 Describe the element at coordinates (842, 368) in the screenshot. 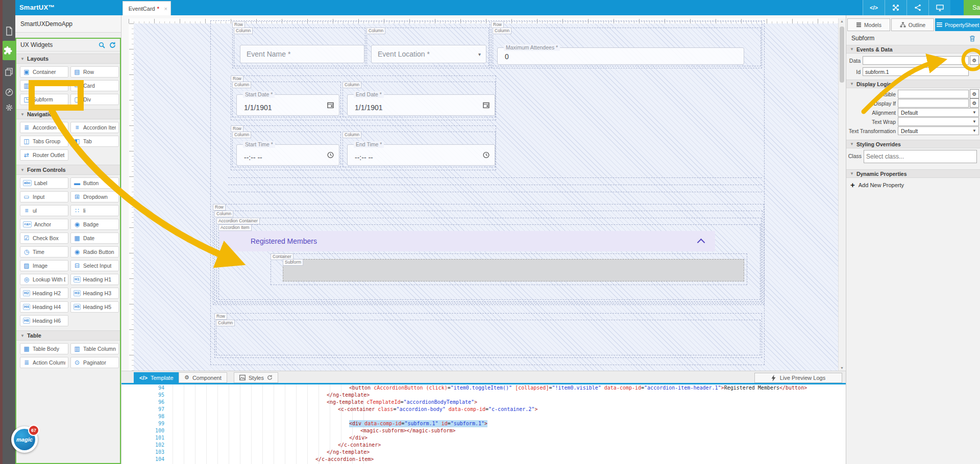

I see `scroll-down-arrow: ▼` at that location.